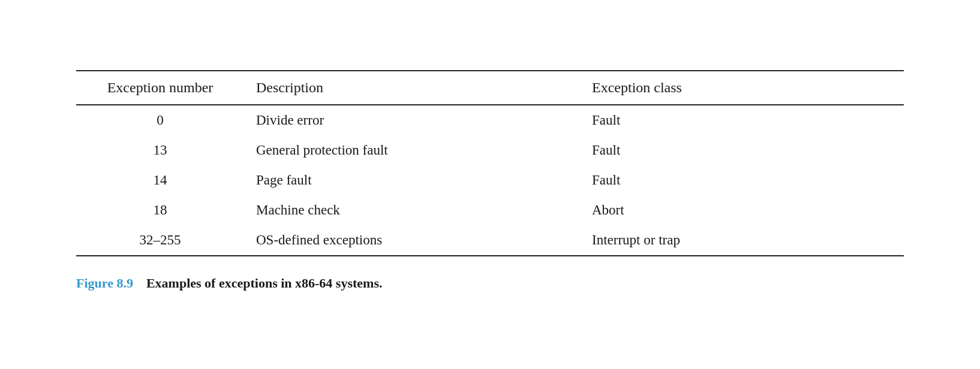 This screenshot has width=980, height=369. What do you see at coordinates (412, 150) in the screenshot?
I see `cell-description: General protection fault` at bounding box center [412, 150].